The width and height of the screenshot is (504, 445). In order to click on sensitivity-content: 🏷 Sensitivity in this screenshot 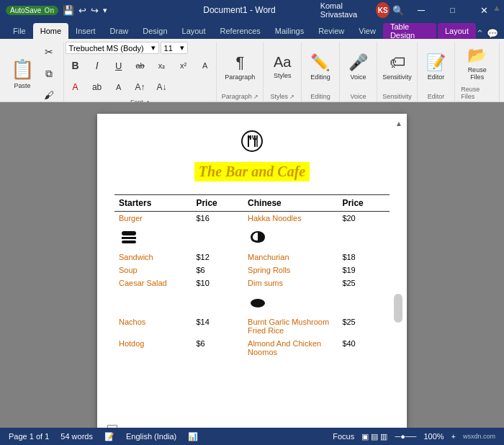, I will do `click(397, 66)`.